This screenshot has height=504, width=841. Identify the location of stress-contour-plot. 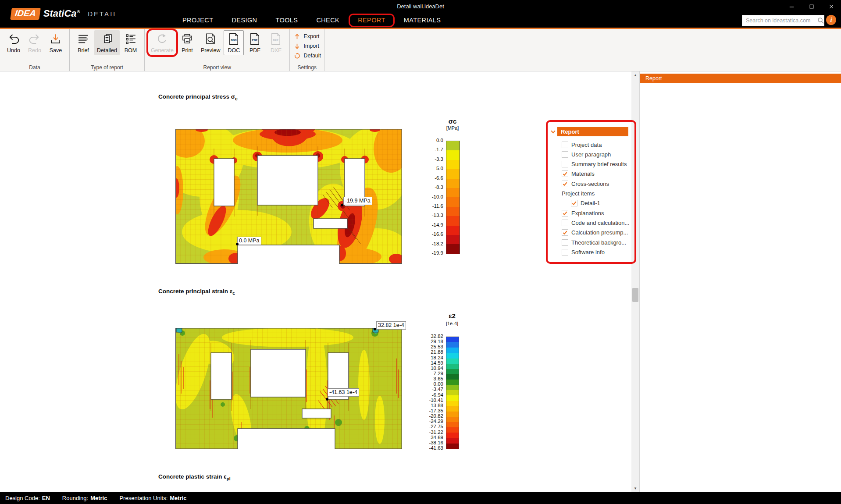
(289, 196).